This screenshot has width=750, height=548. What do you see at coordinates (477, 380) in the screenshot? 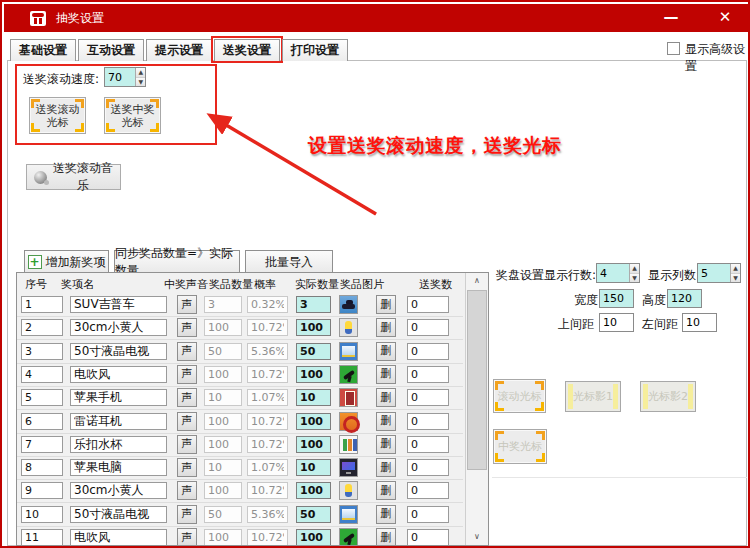
I see `scrollbar-thumb` at bounding box center [477, 380].